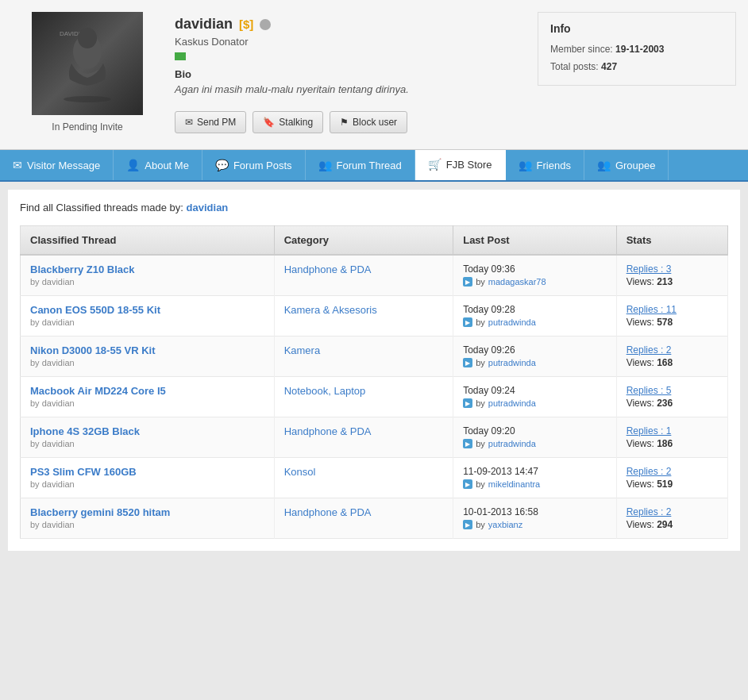  What do you see at coordinates (374, 208) in the screenshot?
I see `find-all-text: Find all Classified threads made by: dav…` at bounding box center [374, 208].